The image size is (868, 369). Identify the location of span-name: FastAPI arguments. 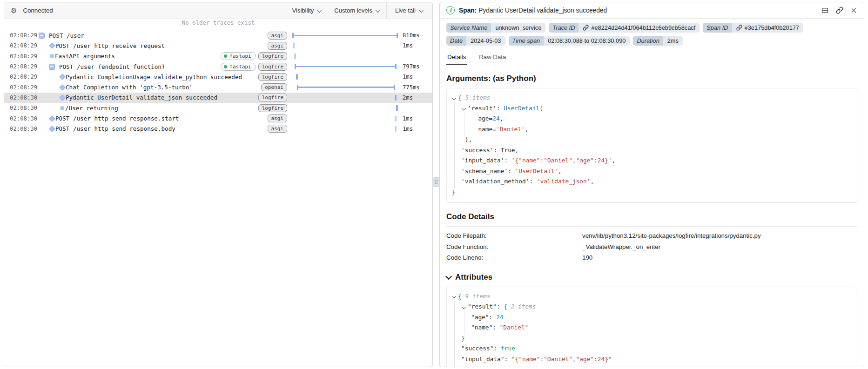
(85, 56).